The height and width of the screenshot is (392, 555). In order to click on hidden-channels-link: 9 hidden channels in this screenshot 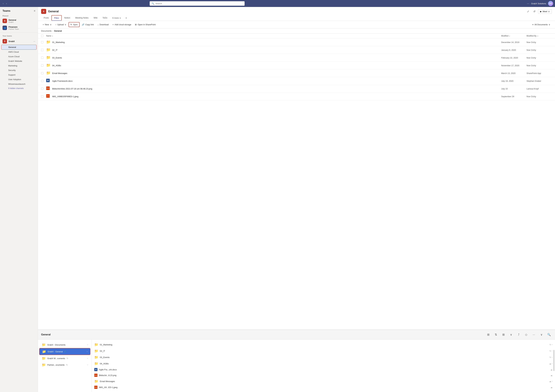, I will do `click(19, 88)`.